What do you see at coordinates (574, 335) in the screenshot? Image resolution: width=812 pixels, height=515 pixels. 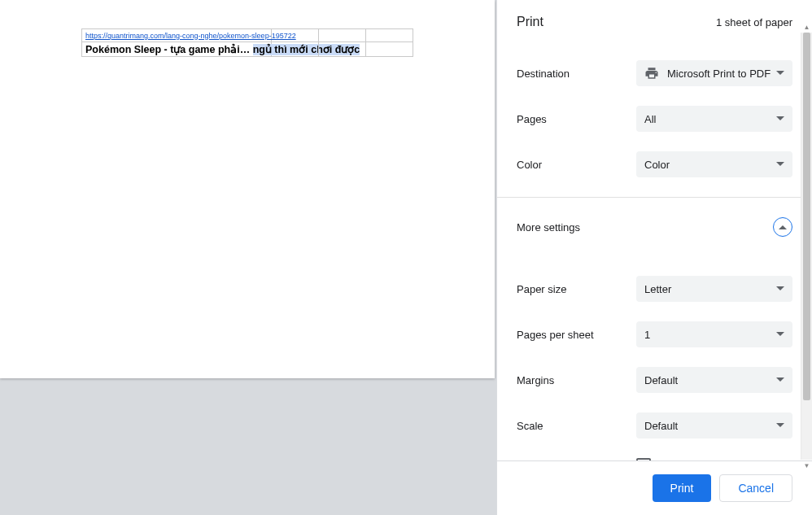 I see `pages-per-sheet-label: Pages per sheet` at bounding box center [574, 335].